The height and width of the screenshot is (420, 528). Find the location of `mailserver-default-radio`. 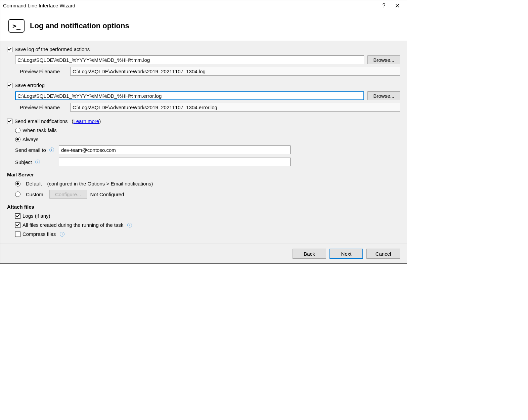

mailserver-default-radio is located at coordinates (18, 184).